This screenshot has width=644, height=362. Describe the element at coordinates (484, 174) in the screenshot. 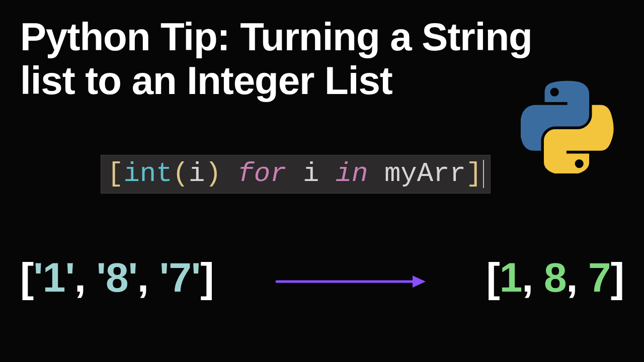

I see `code-cursor` at that location.